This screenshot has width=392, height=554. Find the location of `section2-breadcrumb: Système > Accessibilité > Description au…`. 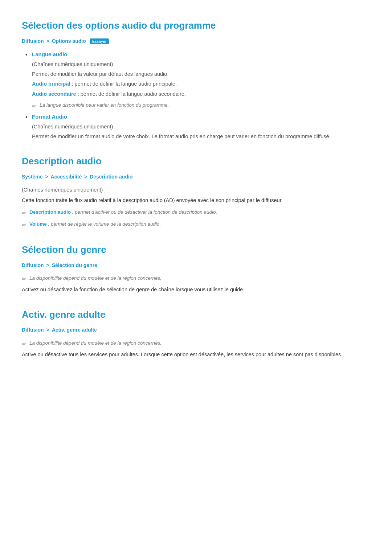

section2-breadcrumb: Système > Accessibilité > Description au… is located at coordinates (196, 177).